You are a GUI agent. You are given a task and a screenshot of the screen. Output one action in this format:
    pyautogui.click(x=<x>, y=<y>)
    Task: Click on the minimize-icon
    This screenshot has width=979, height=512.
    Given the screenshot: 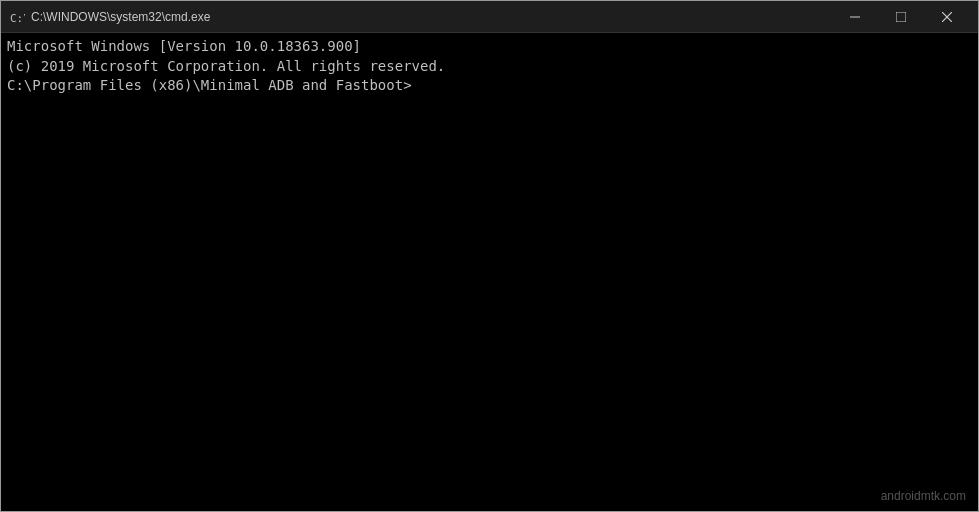 What is the action you would take?
    pyautogui.click(x=855, y=17)
    